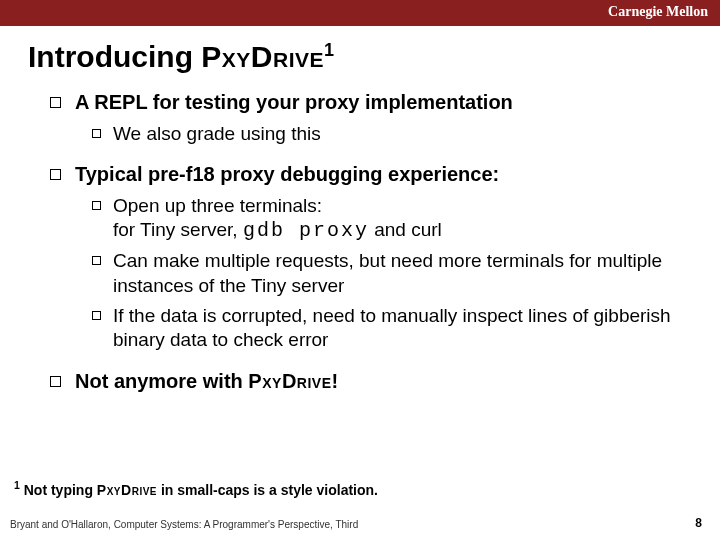  I want to click on bullet-2c: If the data is corrupted, need to manual…, so click(387, 328).